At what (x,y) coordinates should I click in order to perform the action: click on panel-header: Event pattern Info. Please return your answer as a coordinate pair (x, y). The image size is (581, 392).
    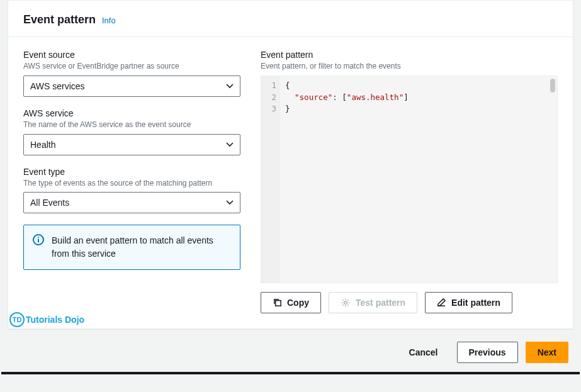
    Looking at the image, I should click on (291, 19).